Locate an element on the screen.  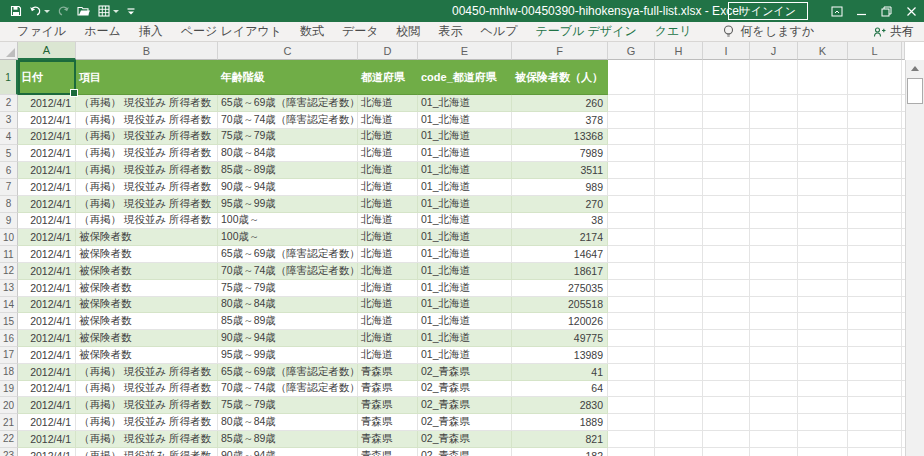
cell-F1: 被保険者数（人） is located at coordinates (560, 78).